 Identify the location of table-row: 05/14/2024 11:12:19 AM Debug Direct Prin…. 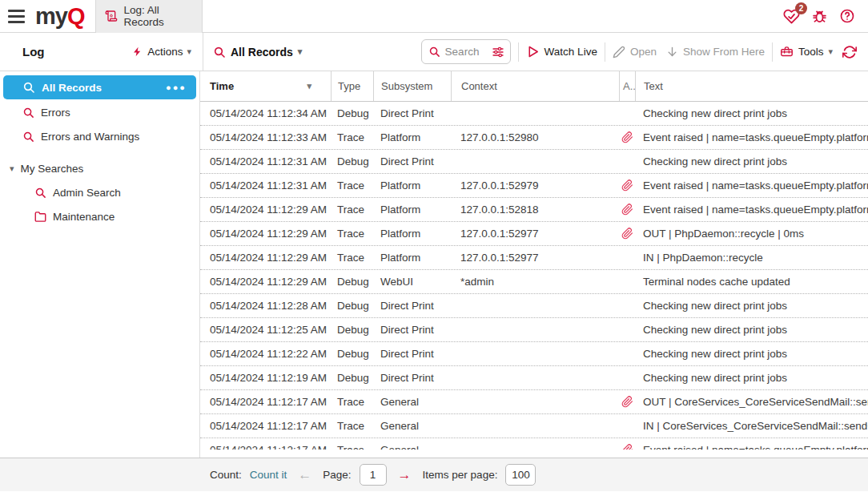
(534, 378).